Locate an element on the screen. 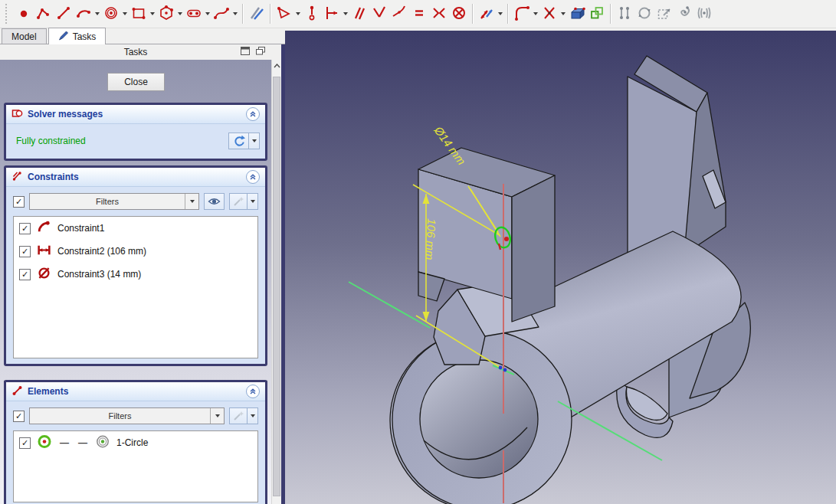  equal-constraint-icon is located at coordinates (419, 14).